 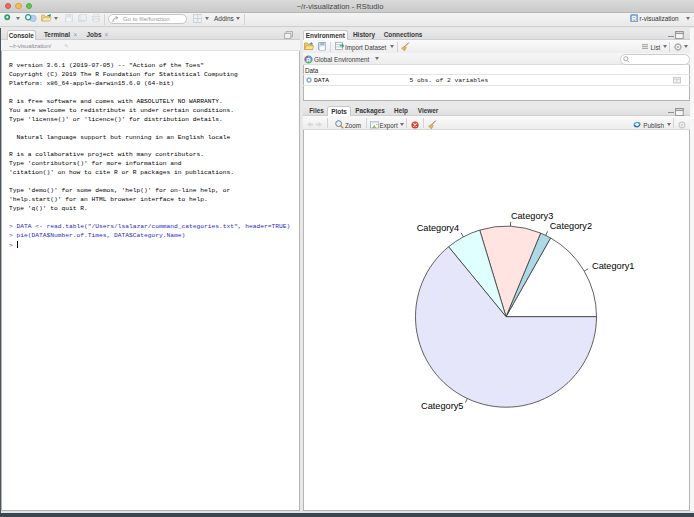 I want to click on svg-text: Category2, so click(x=571, y=226).